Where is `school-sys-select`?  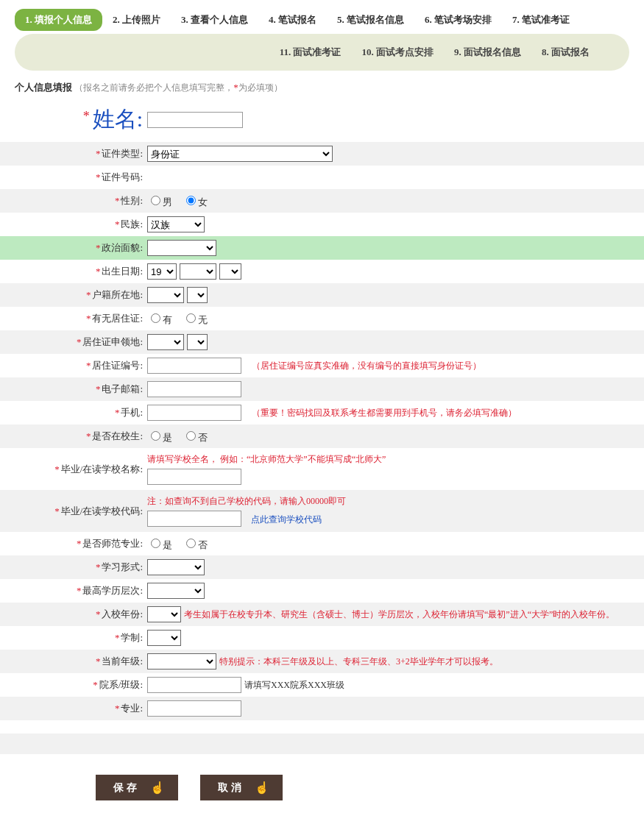
school-sys-select is located at coordinates (164, 638).